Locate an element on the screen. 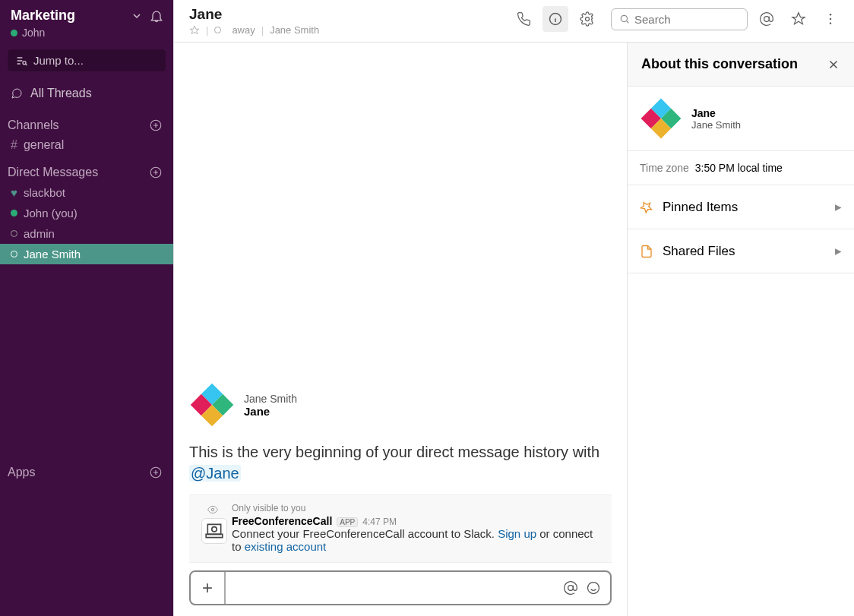 Image resolution: width=854 pixels, height=616 pixels. existing-account-link: existing account is located at coordinates (286, 547).